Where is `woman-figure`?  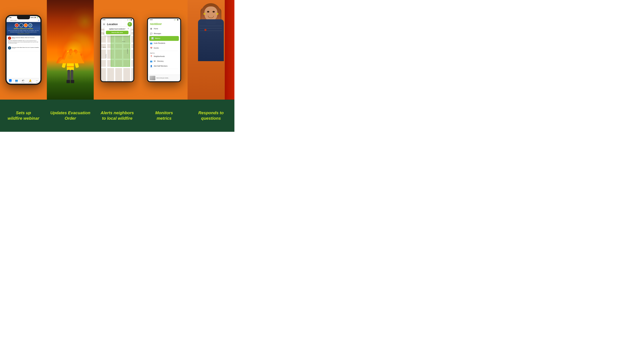 woman-figure is located at coordinates (211, 50).